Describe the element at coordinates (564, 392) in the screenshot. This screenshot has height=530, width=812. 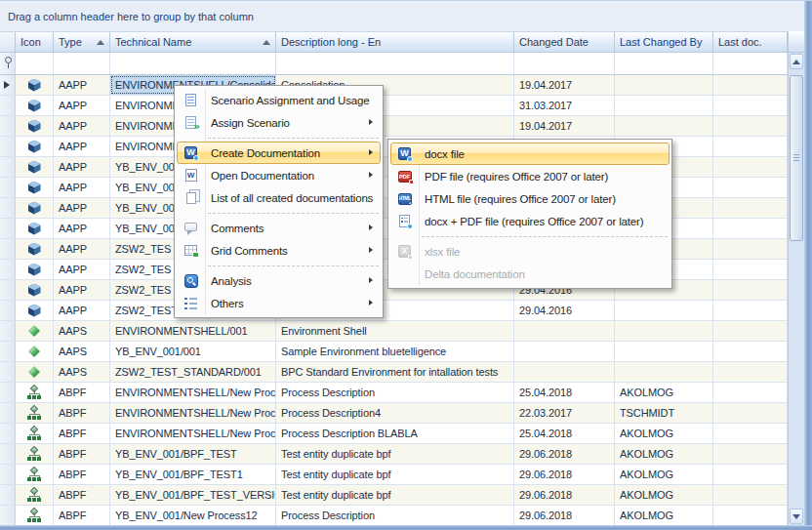
I see `changed-date-cell: 25.04.2018` at that location.